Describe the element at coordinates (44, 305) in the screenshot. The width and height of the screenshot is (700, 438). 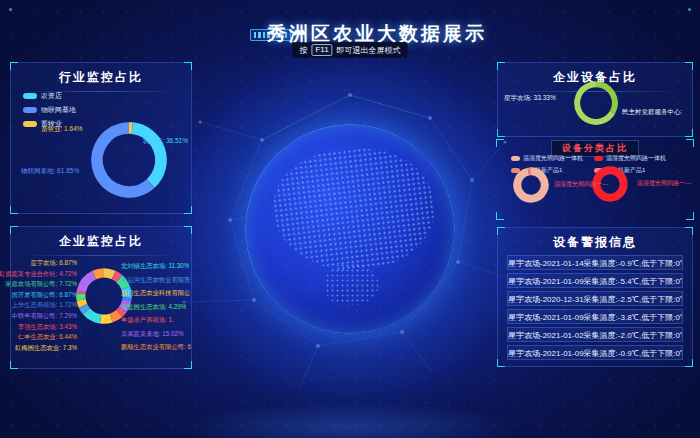
I see `chart-label: 上华生态养殖场: 1.72%` at that location.